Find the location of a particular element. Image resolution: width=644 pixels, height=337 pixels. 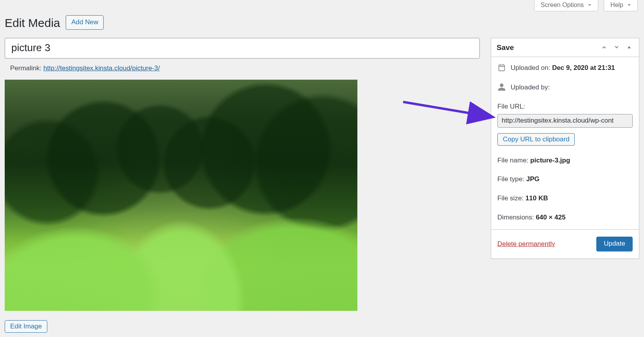

delete-permanently-link: Delete permanently is located at coordinates (526, 244).